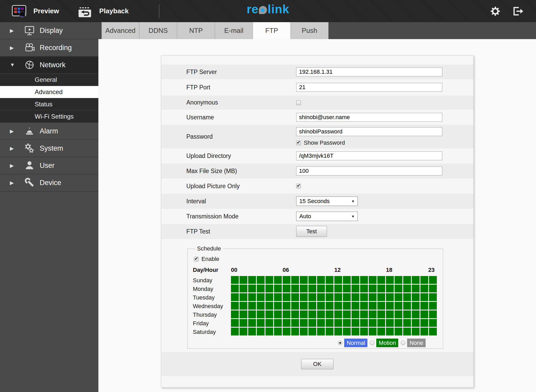 Image resolution: width=536 pixels, height=392 pixels. Describe the element at coordinates (317, 364) in the screenshot. I see `ok-button: OK` at that location.